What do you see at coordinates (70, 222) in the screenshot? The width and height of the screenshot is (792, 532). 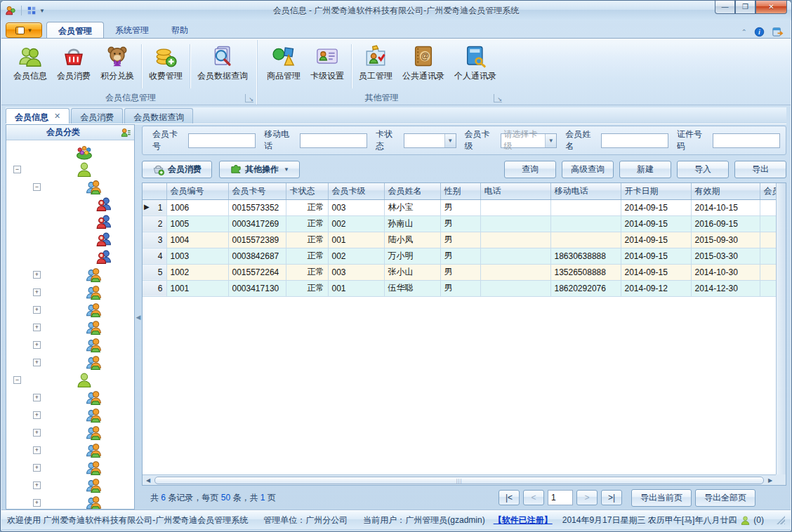 I see `tree-item-高级会员: 高级会员` at bounding box center [70, 222].